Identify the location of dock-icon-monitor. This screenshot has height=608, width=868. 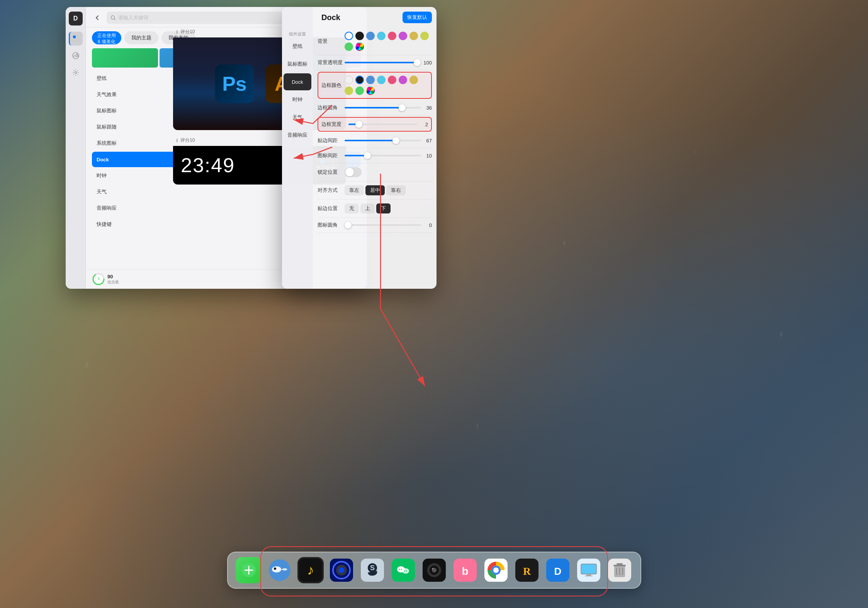
(589, 570).